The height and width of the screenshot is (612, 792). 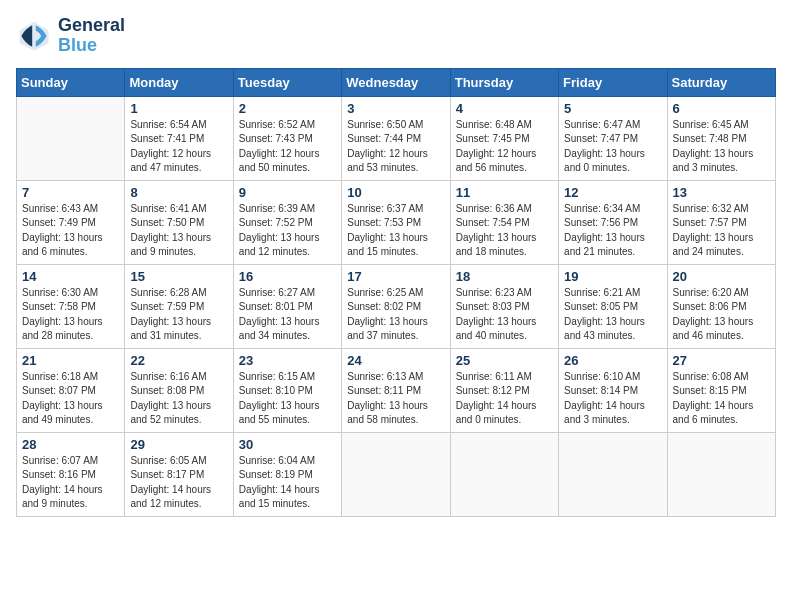 What do you see at coordinates (70, 36) in the screenshot?
I see `logo: General Blue` at bounding box center [70, 36].